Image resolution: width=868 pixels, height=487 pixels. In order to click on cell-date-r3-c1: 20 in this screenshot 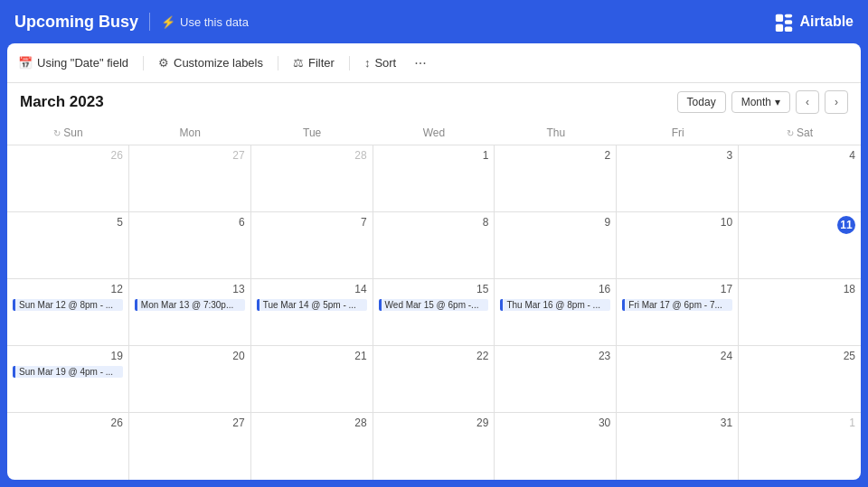, I will do `click(190, 356)`.